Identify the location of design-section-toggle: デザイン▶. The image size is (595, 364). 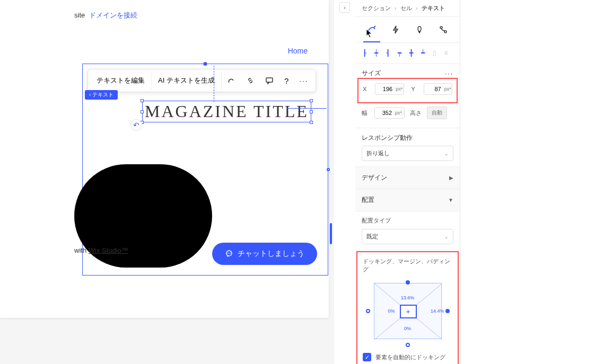
(407, 178).